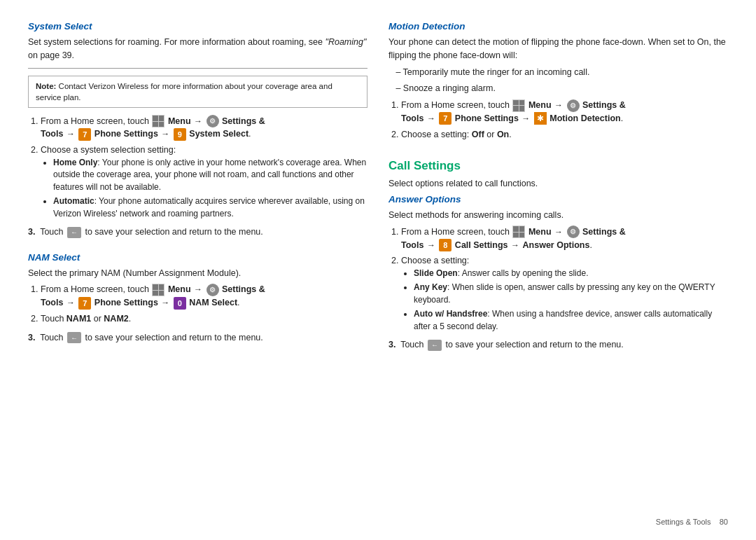  What do you see at coordinates (71, 134) in the screenshot?
I see `arrow-2: →` at bounding box center [71, 134].